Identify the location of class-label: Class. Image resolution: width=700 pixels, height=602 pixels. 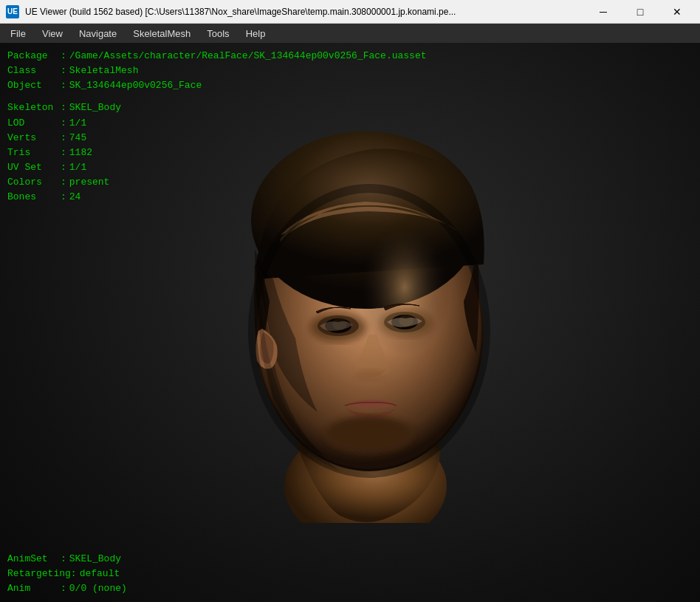
(34, 71).